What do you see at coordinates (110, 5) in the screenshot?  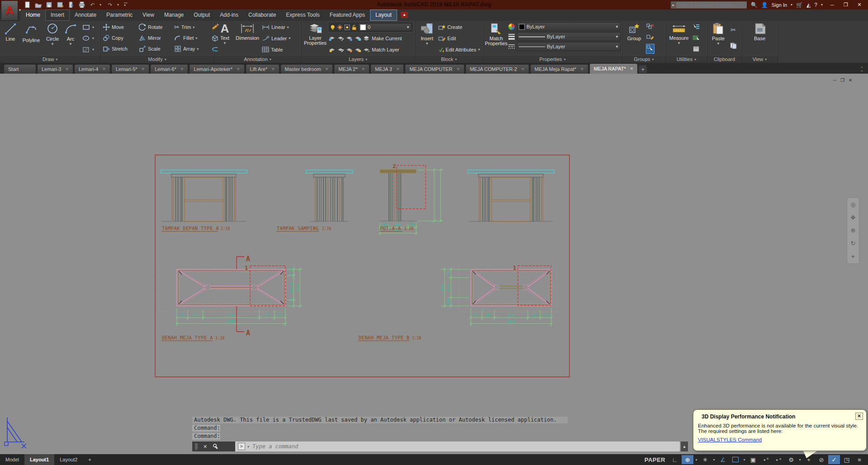 I see `redo-button: ↷` at bounding box center [110, 5].